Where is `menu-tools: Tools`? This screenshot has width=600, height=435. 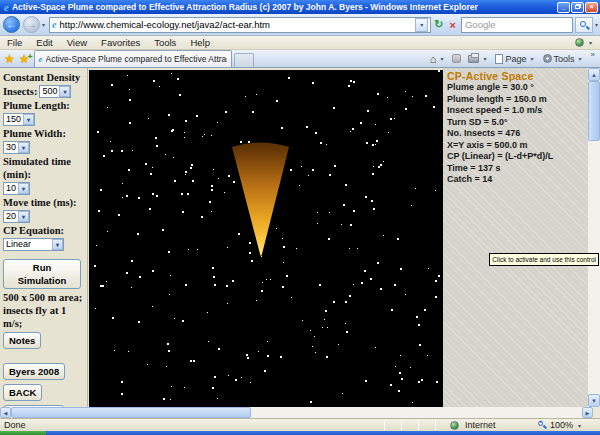 menu-tools: Tools is located at coordinates (165, 42).